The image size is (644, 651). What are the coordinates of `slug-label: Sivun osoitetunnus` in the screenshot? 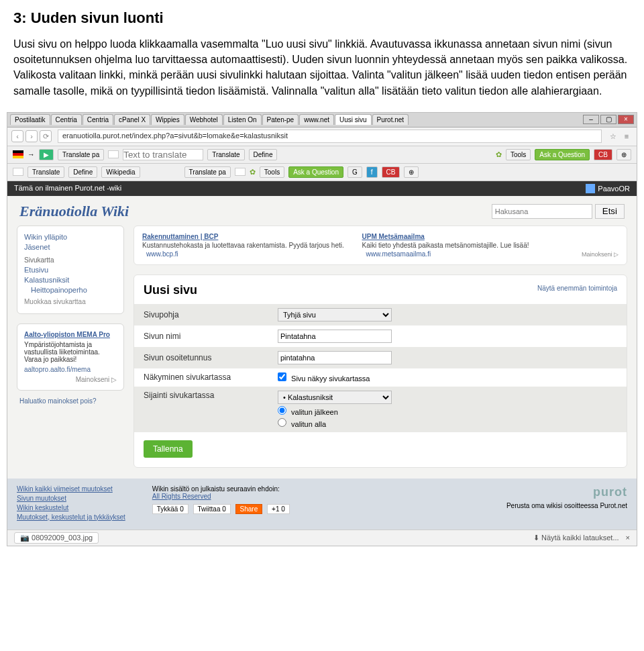 It's located at (211, 358).